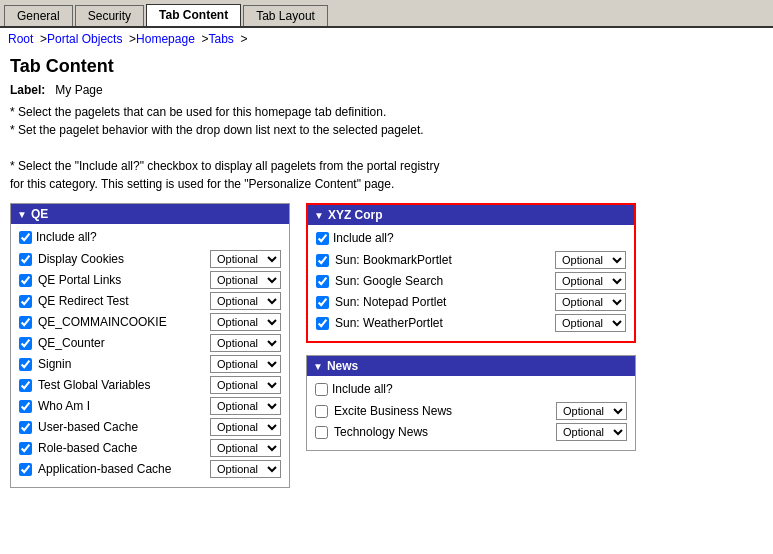  I want to click on pagelet-name: QE_Counter, so click(121, 343).